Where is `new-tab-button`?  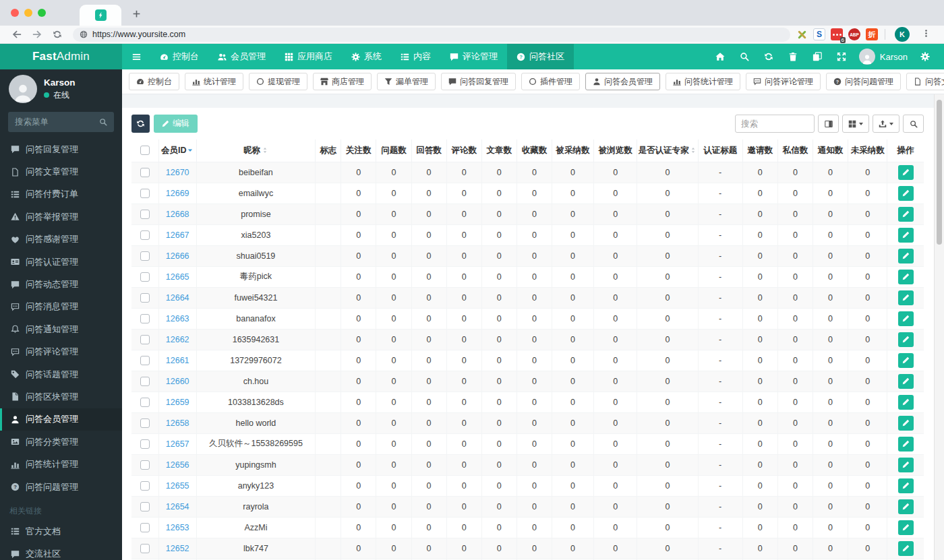
new-tab-button is located at coordinates (136, 13).